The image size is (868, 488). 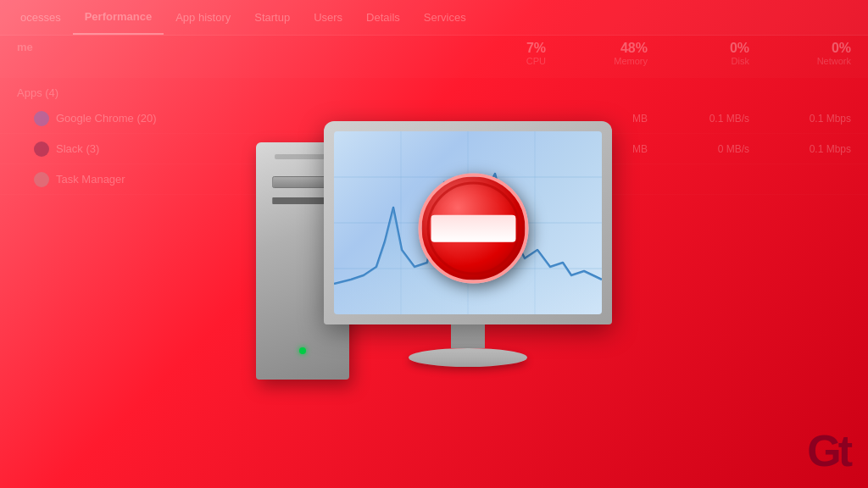 What do you see at coordinates (800, 149) in the screenshot?
I see `slack-net: 0.1 Mbps` at bounding box center [800, 149].